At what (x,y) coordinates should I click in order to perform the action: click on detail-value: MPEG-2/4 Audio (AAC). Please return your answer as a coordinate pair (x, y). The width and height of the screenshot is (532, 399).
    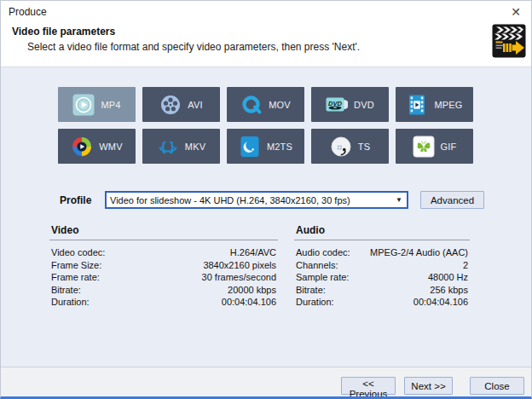
    Looking at the image, I should click on (419, 252).